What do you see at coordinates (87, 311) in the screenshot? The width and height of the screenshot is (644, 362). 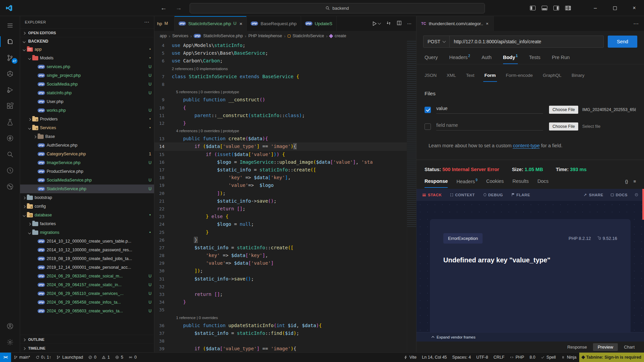 I see `tree-file-2024-06-29-065603-create-works-ta: php2024_06_29_065603_create_works_ta...U` at bounding box center [87, 311].